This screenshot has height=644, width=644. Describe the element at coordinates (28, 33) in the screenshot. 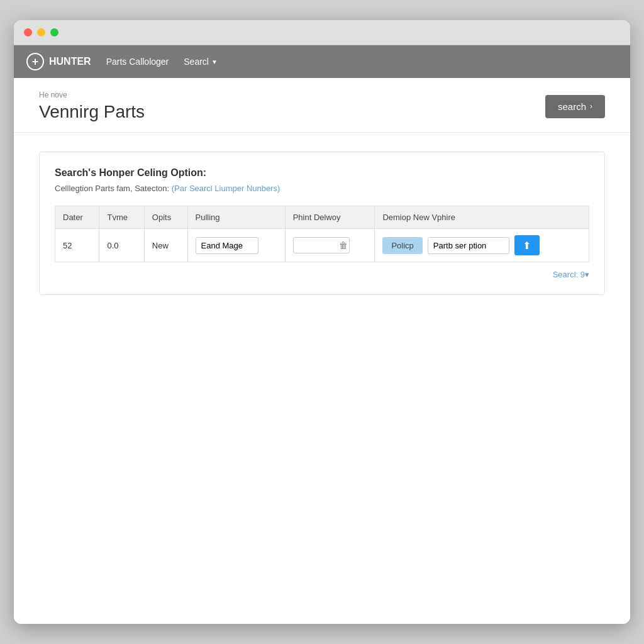

I see `close-button` at that location.